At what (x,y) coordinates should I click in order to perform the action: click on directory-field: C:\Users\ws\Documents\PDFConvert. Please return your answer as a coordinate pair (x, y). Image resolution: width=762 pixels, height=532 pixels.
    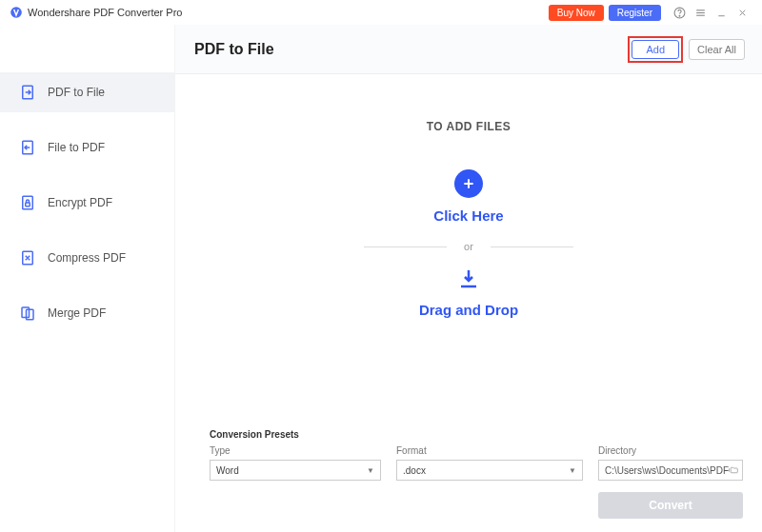
    Looking at the image, I should click on (671, 470).